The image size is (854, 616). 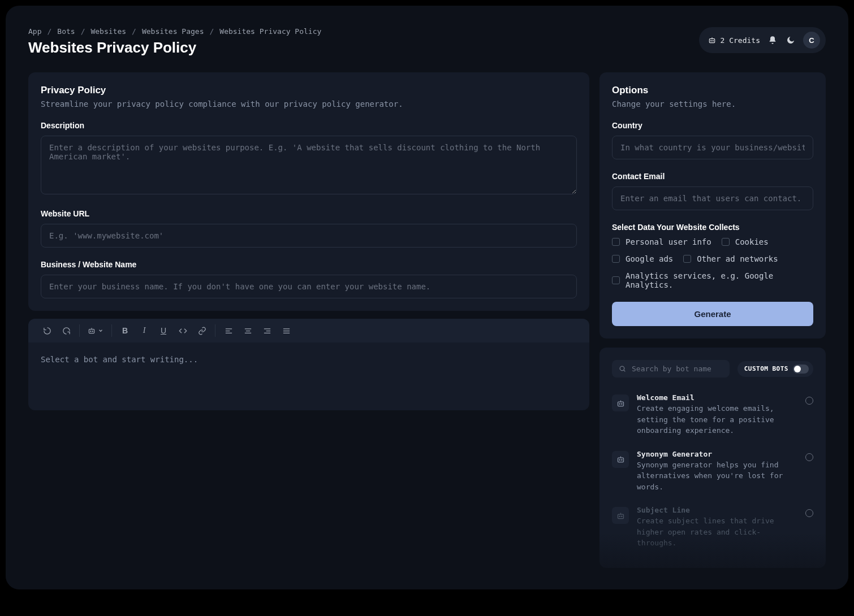 What do you see at coordinates (309, 125) in the screenshot?
I see `description-label: Description` at bounding box center [309, 125].